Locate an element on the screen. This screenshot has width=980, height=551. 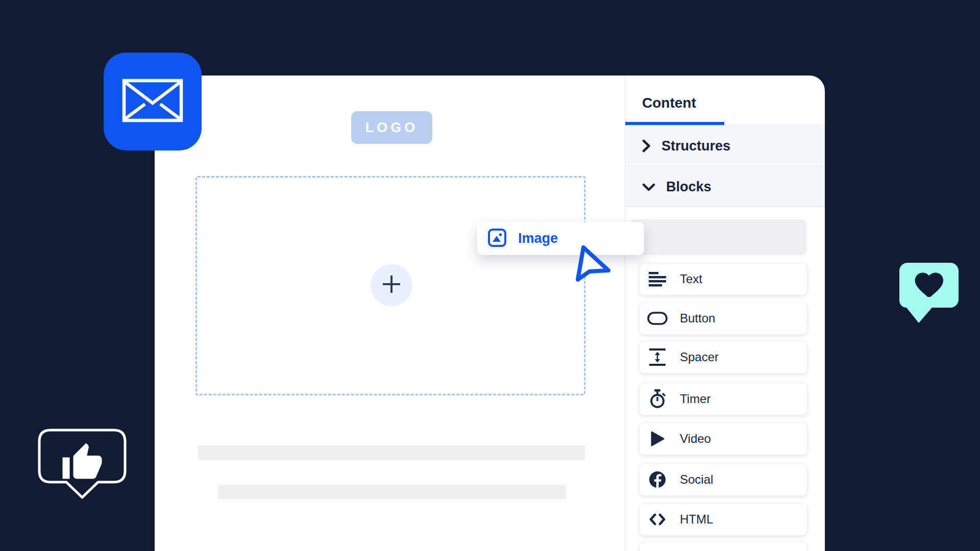
block-card-social: Social is located at coordinates (723, 480).